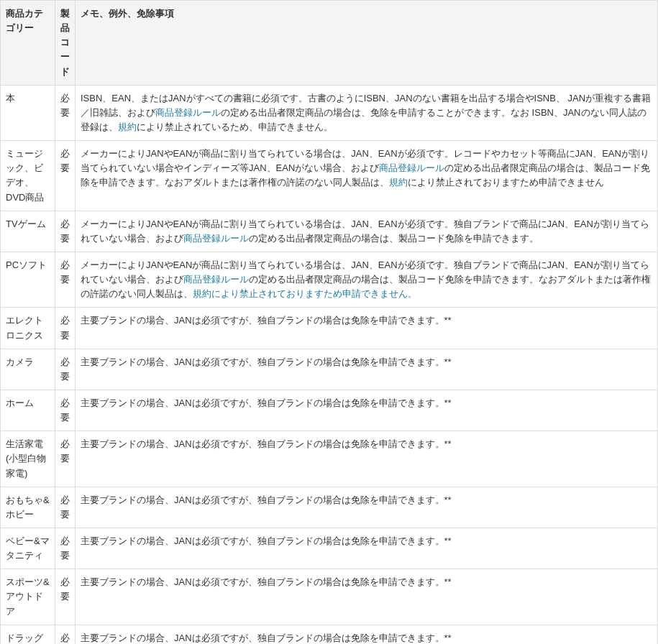  I want to click on table-row: ベビー&マタニティ必要主要ブランドの場合、JANは必須ですが、独自ブランドの場合…, so click(329, 548).